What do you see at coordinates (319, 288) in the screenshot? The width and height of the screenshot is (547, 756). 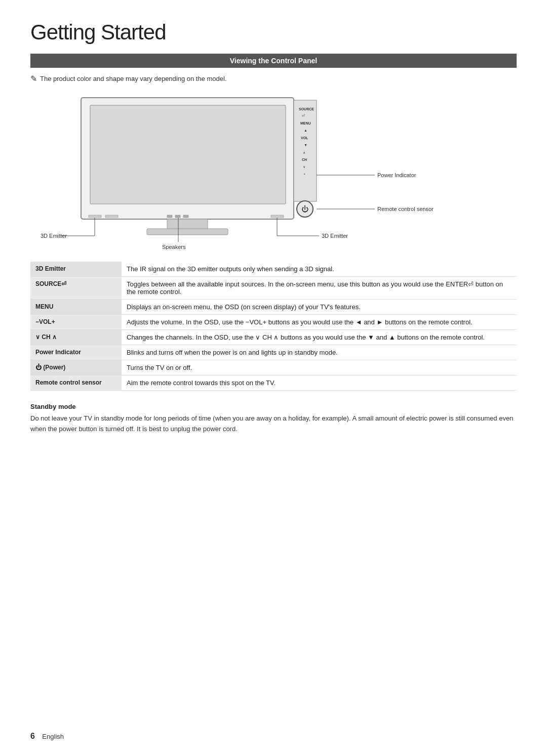 I see `feature-description: Toggles between all the available input …` at bounding box center [319, 288].